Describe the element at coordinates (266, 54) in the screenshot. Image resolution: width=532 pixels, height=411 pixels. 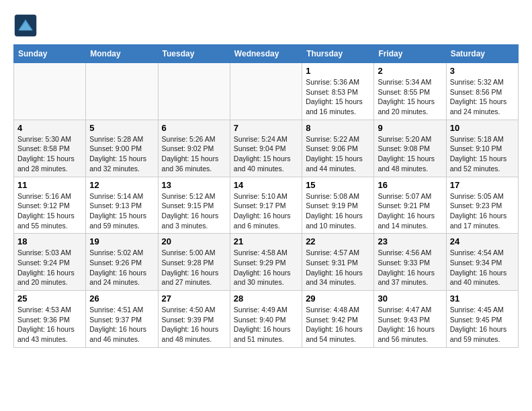
I see `weekday-header-row: SundayMondayTuesdayWednesdayThursdayFrid…` at that location.